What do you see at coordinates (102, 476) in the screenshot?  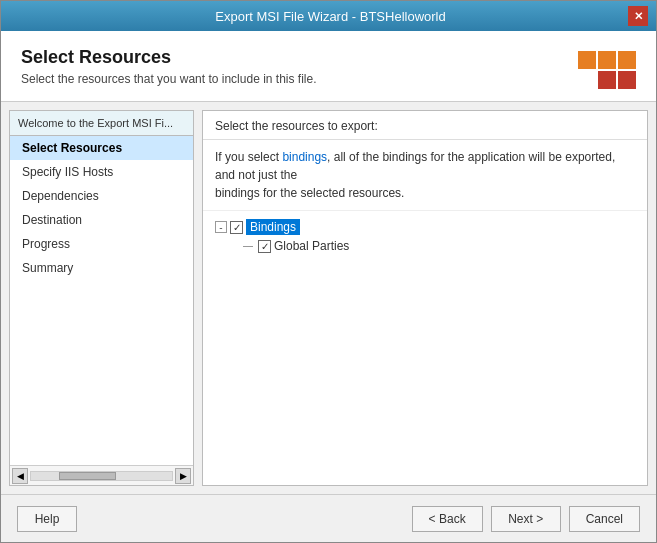 I see `scroll-track` at bounding box center [102, 476].